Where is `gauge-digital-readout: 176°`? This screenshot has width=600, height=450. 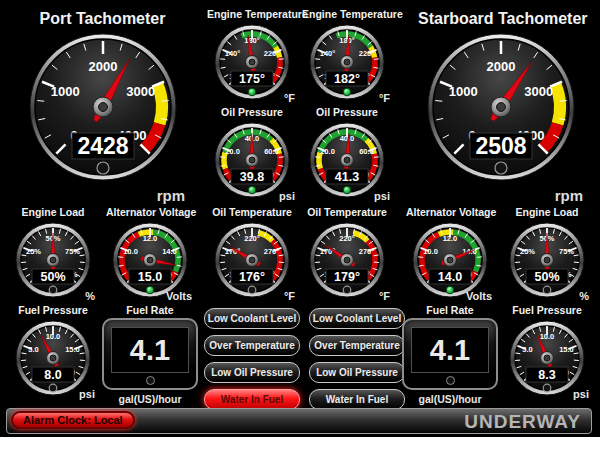 gauge-digital-readout: 176° is located at coordinates (252, 276).